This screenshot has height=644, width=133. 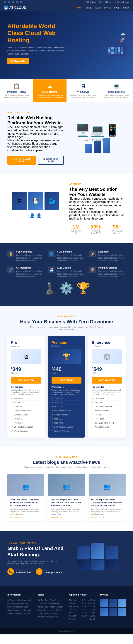 What do you see at coordinates (82, 606) in the screenshot?
I see `hours-row-2: Wednesday 8.0am – 5.0pm` at bounding box center [82, 606].